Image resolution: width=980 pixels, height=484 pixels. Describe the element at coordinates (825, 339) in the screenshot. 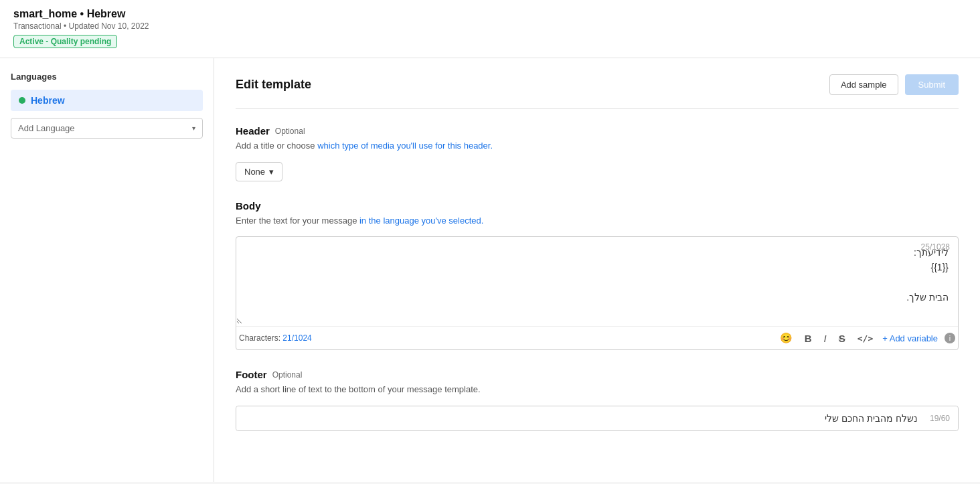

I see `italic-button: I` at that location.